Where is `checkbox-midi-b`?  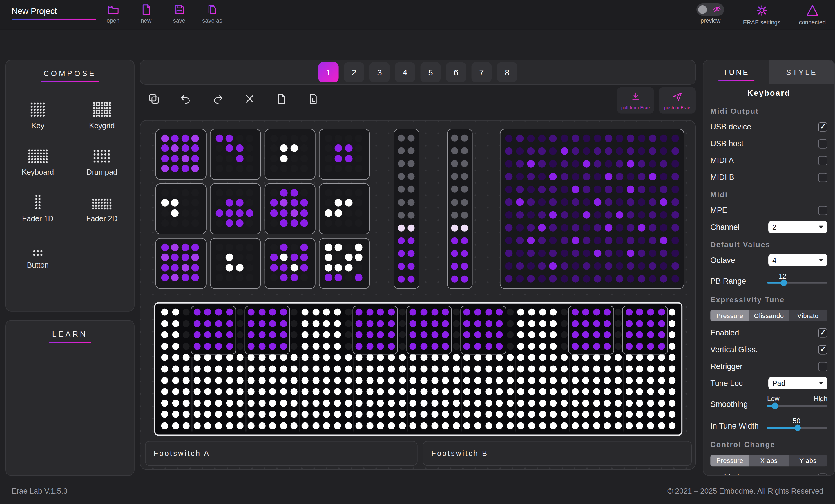
checkbox-midi-b is located at coordinates (823, 177).